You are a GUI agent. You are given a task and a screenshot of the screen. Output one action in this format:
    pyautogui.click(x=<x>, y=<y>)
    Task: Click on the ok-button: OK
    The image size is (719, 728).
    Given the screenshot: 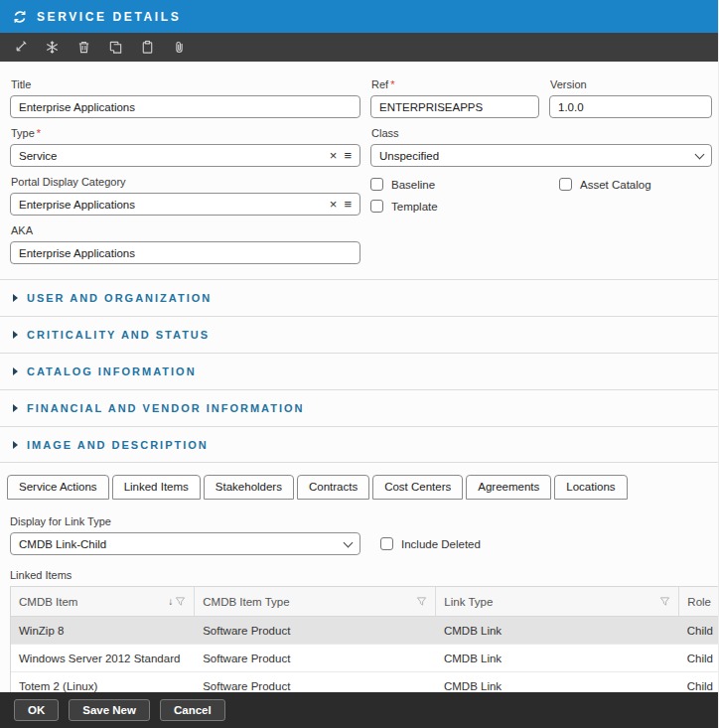 What is the action you would take?
    pyautogui.click(x=36, y=710)
    